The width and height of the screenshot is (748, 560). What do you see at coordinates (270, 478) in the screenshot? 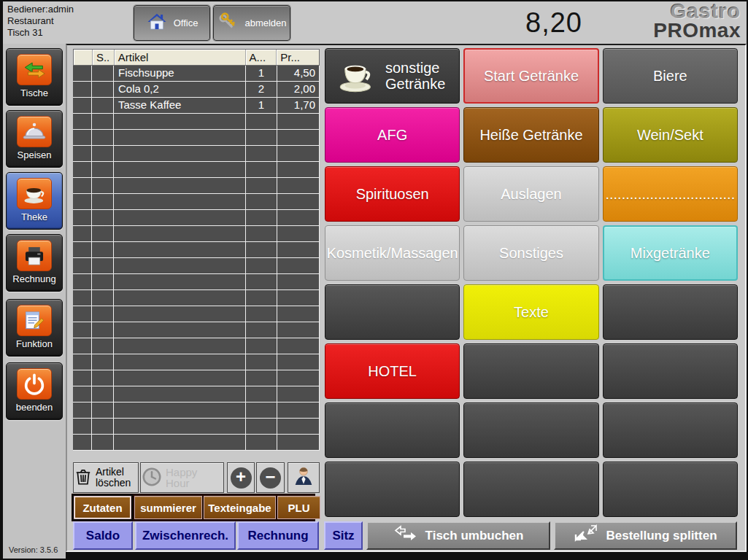
I see `decrease-quantity-button: −` at bounding box center [270, 478].